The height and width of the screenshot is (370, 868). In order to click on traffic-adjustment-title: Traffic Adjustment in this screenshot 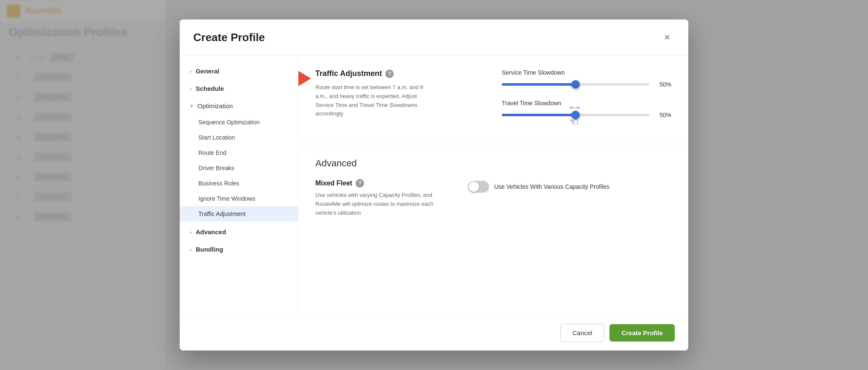, I will do `click(348, 74)`.